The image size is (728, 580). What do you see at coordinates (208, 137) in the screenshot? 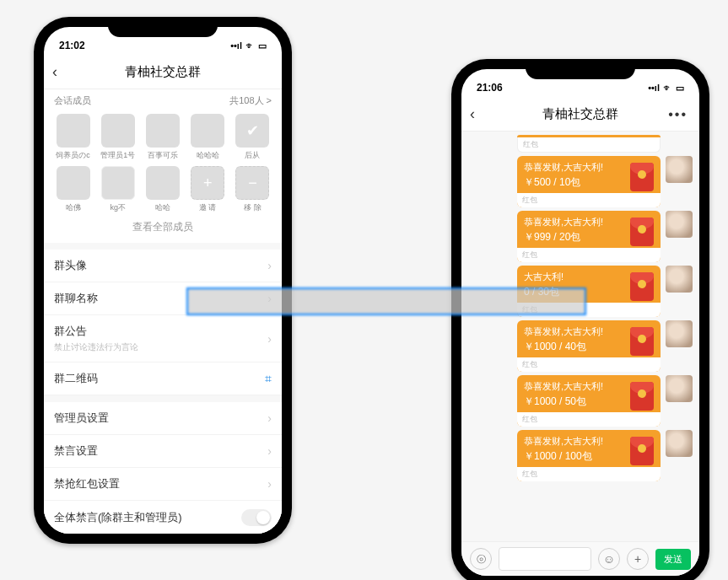
I see `member-avatar: 哈哈哈` at bounding box center [208, 137].